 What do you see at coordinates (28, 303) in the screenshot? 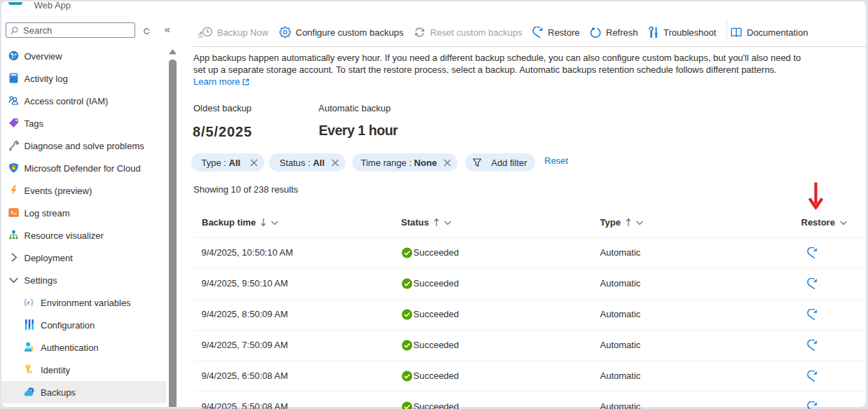
I see `svg-text: x` at bounding box center [28, 303].